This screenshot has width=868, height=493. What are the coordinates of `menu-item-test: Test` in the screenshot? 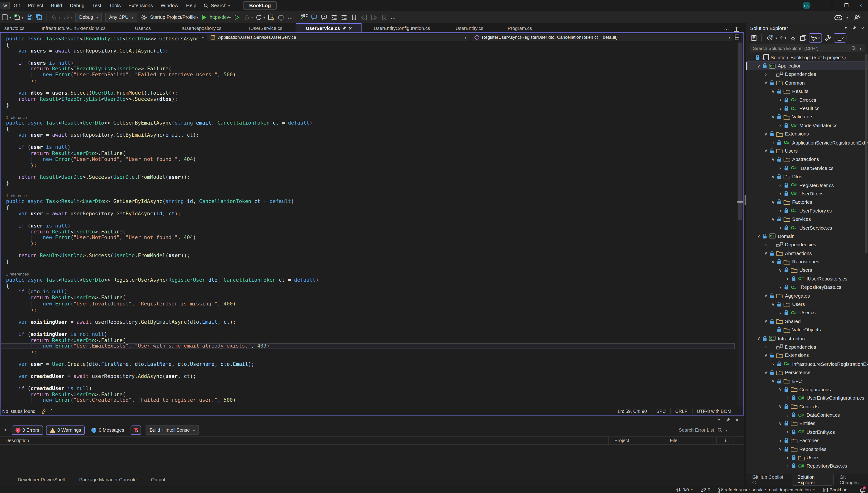 It's located at (97, 5).